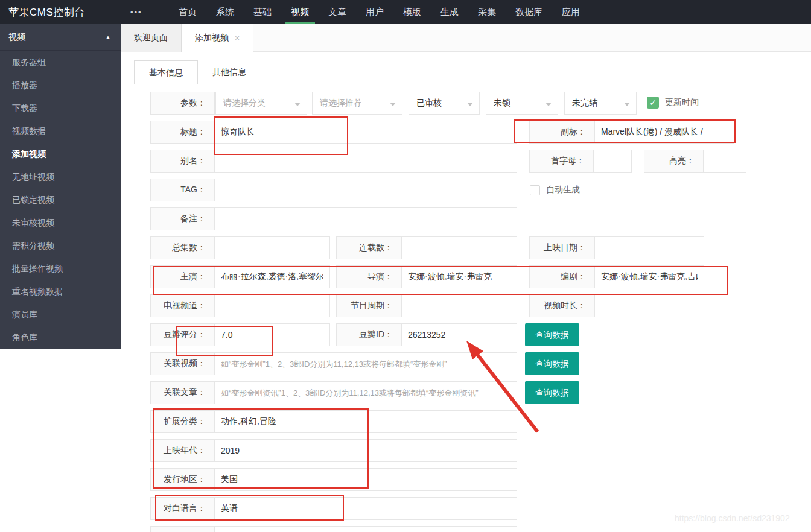  Describe the element at coordinates (60, 37) in the screenshot. I see `sidebar-group-video: 视频 ▲` at that location.